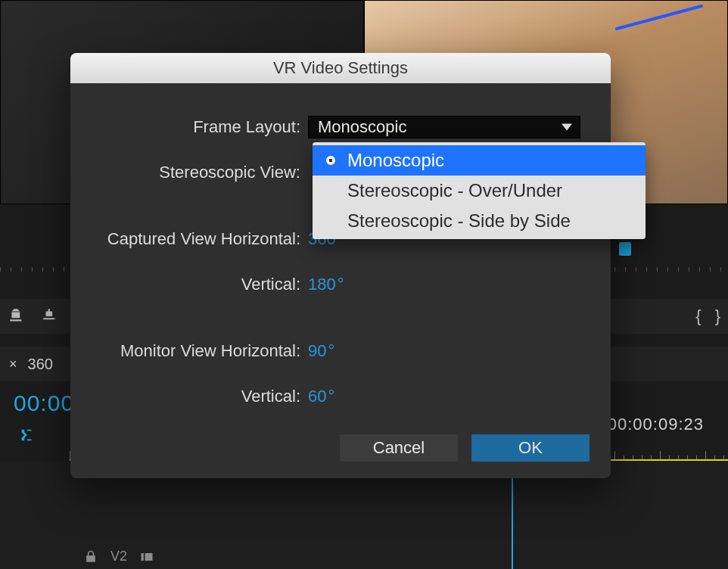  I want to click on chevron-down-icon, so click(567, 127).